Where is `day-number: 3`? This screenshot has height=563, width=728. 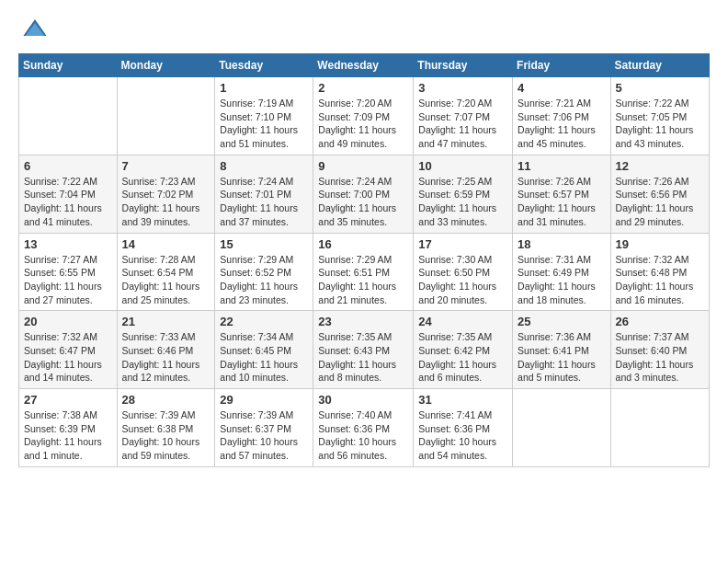
day-number: 3 is located at coordinates (463, 88).